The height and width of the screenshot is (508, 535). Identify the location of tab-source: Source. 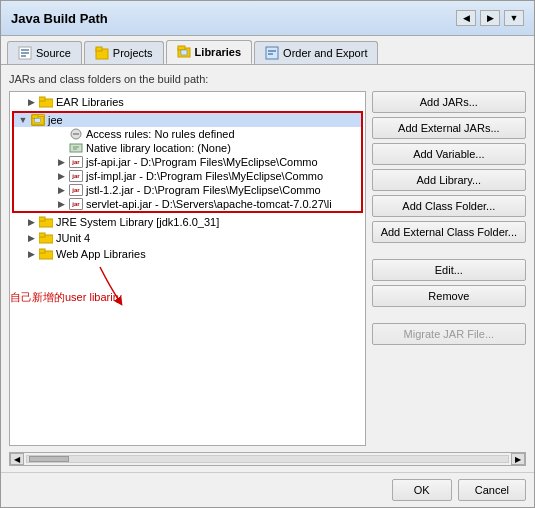
(44, 52).